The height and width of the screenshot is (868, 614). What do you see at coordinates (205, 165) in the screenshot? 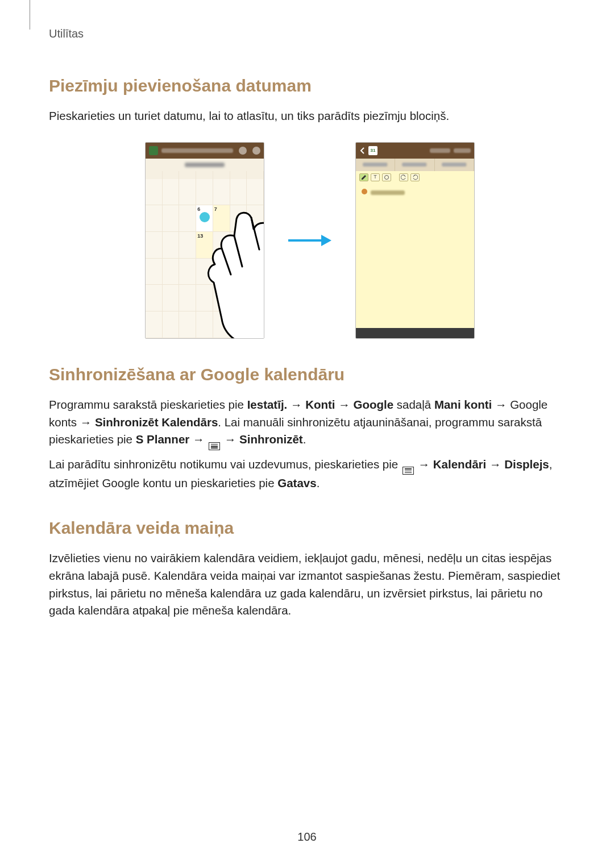
I see `figure-cal-monthbar` at bounding box center [205, 165].